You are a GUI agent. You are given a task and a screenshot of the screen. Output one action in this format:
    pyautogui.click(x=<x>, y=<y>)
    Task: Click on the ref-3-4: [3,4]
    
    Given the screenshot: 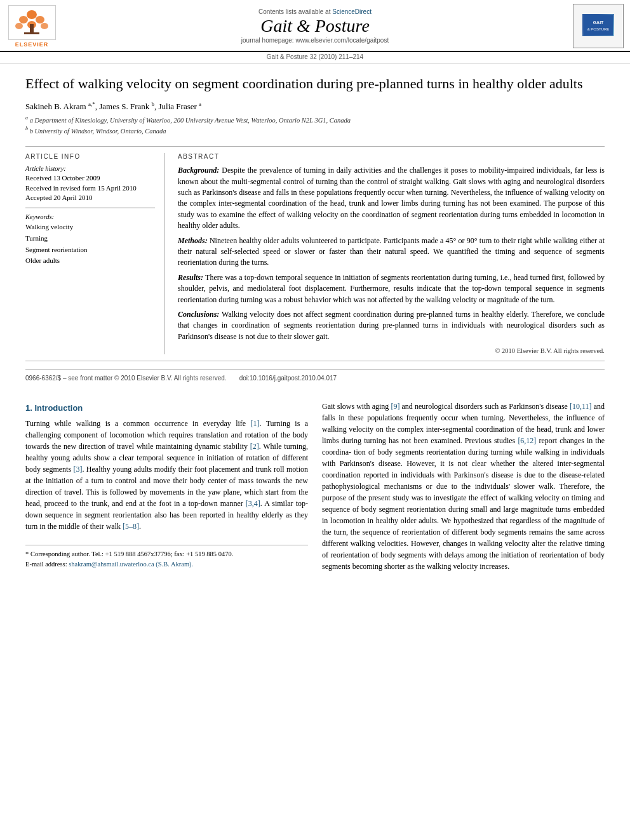 What is the action you would take?
    pyautogui.click(x=253, y=503)
    